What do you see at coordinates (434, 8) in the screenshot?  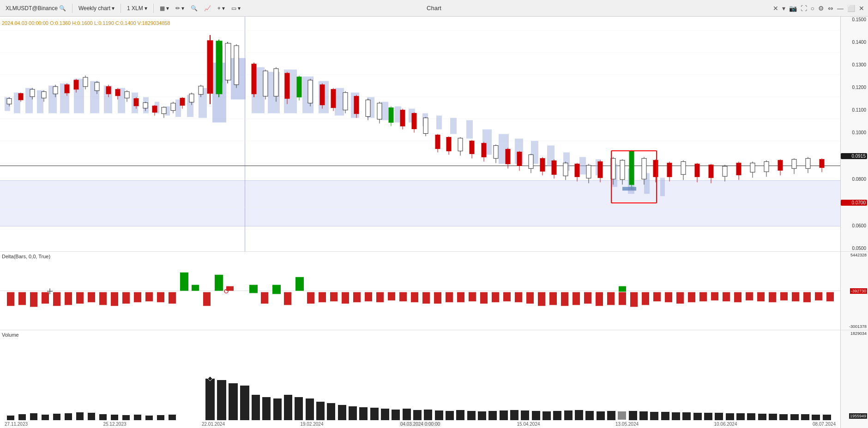 I see `toolbar: XLMUSDT@Binance 🔍 Weekly chart ▾ 1 XLM ▾…` at bounding box center [434, 8].